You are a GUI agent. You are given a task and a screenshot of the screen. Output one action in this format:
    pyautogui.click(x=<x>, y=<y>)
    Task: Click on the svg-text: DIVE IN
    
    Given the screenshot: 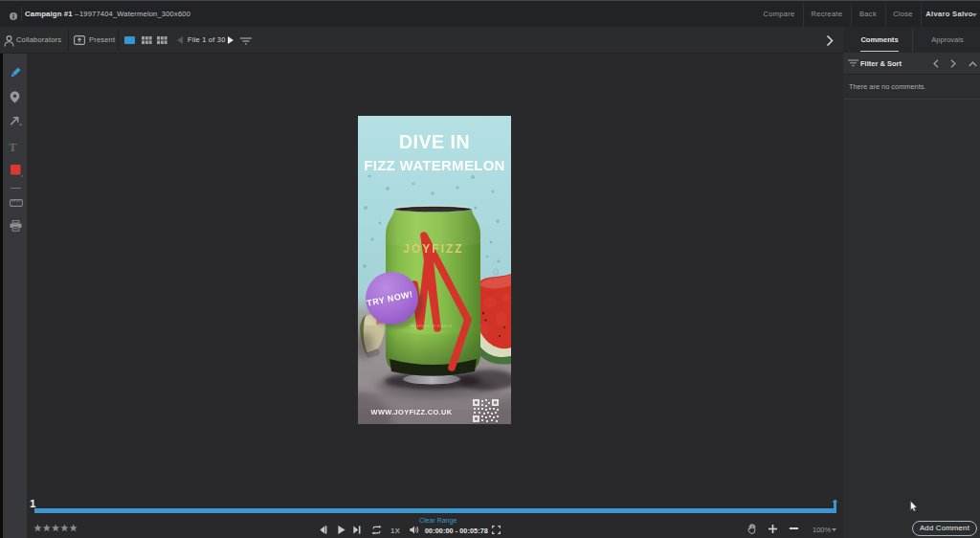 What is the action you would take?
    pyautogui.click(x=434, y=142)
    